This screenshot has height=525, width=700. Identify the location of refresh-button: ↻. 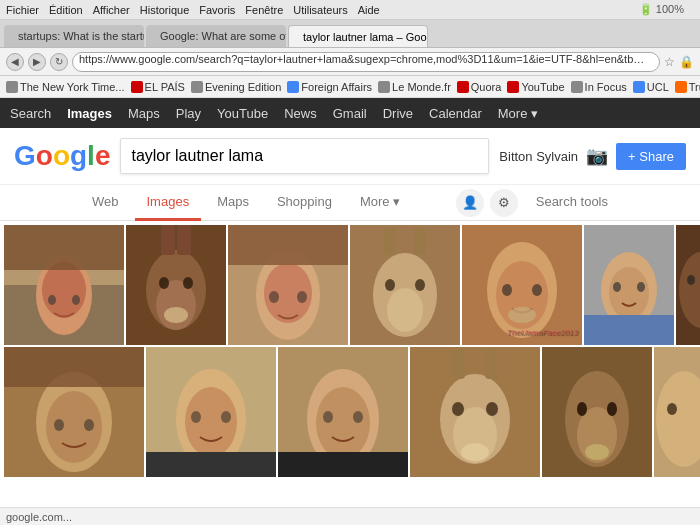
(59, 62).